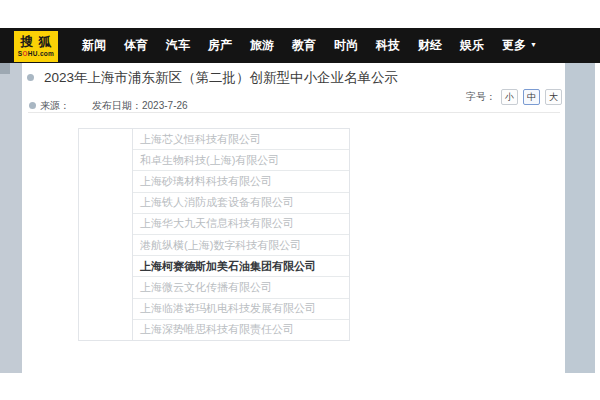 This screenshot has width=600, height=400. What do you see at coordinates (300, 46) in the screenshot?
I see `nav-bar: 搜狐 SOHU.com 新闻 体育 汽车 房产 旅游 教育 时尚 科技 财经 娱…` at bounding box center [300, 46].